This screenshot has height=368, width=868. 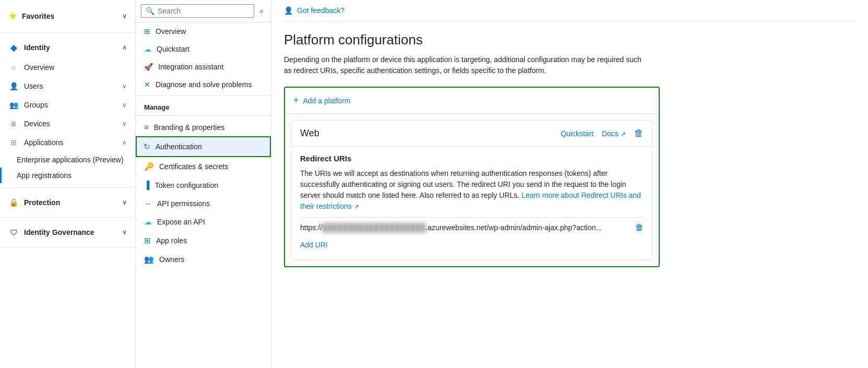 What do you see at coordinates (610, 134) in the screenshot?
I see `docs-label: Docs` at bounding box center [610, 134].